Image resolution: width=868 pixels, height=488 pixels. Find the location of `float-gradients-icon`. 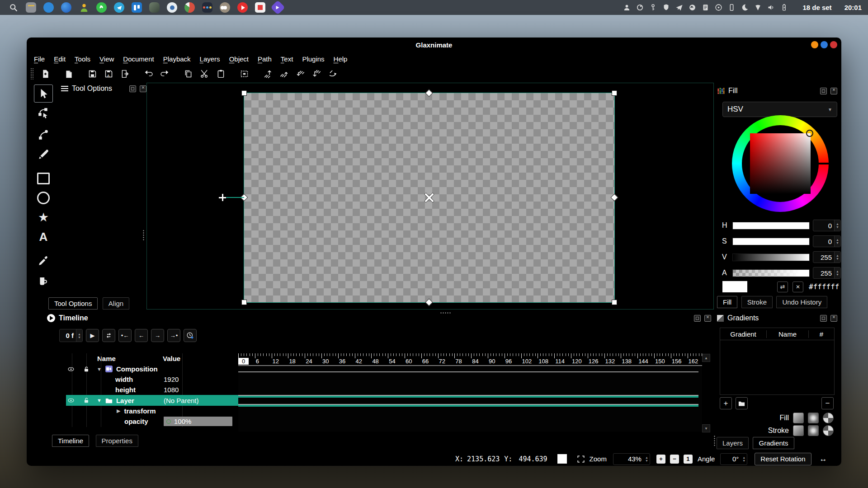

float-gradients-icon is located at coordinates (824, 318).